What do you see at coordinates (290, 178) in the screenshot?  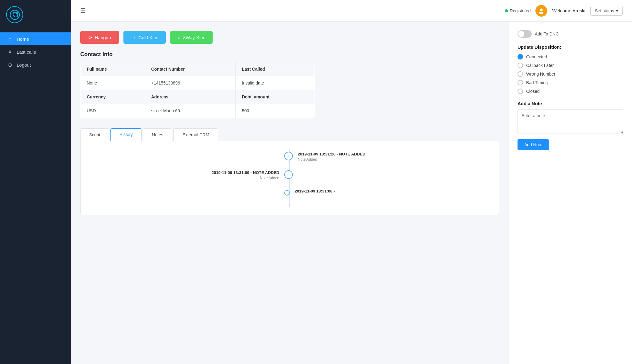 I see `timeline: ··· 2019-11-09 13:31:26 - NOTE ADDED Not…` at bounding box center [290, 178].